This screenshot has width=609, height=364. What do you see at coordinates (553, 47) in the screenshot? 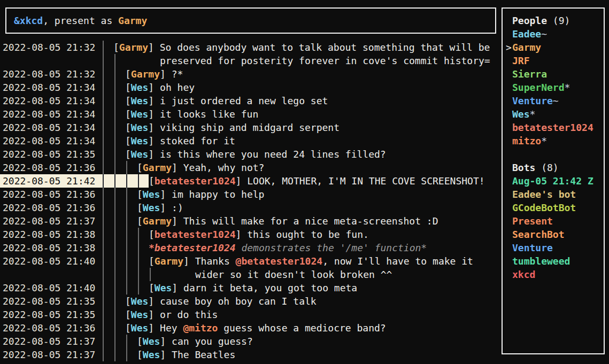
I see `sidebar-item-garmy: >Garmy` at bounding box center [553, 47].